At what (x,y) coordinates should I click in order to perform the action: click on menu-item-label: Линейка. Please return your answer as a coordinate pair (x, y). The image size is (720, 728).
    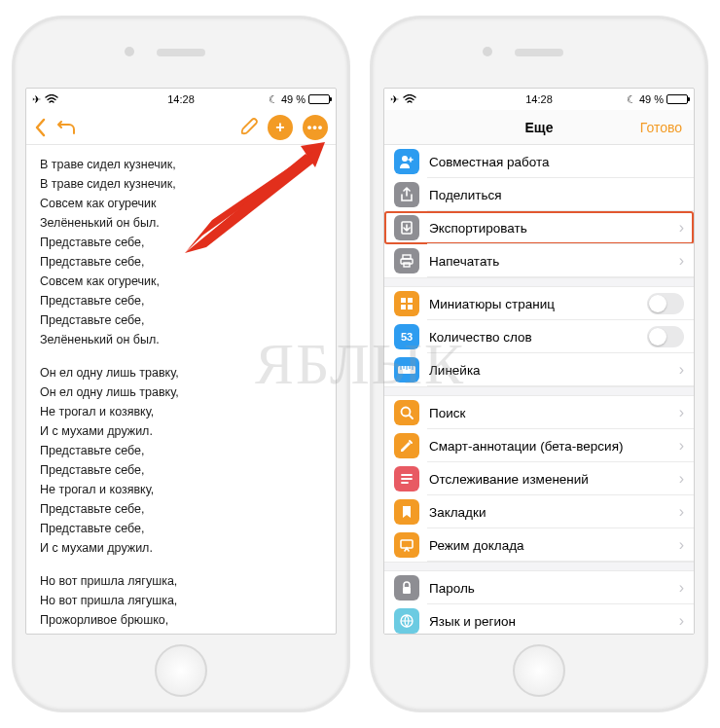
    Looking at the image, I should click on (555, 370).